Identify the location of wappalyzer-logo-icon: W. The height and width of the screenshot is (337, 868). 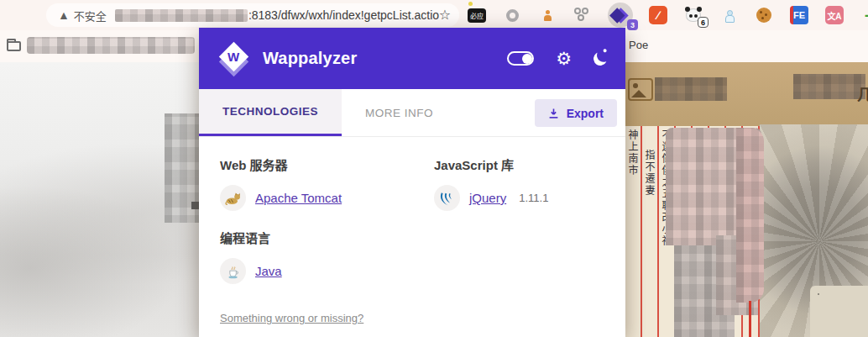
(234, 59).